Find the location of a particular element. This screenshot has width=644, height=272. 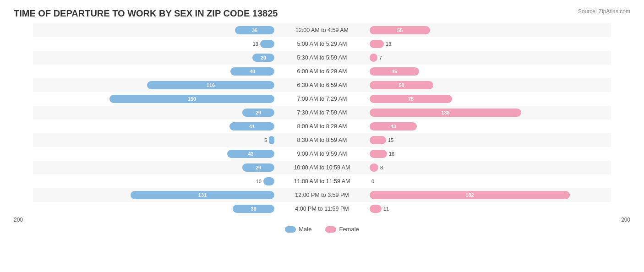

male-bar: 41 is located at coordinates (252, 126).